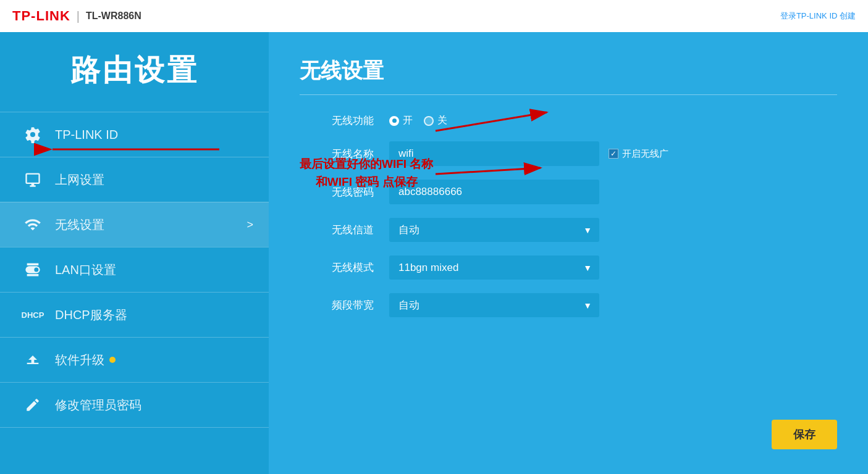 The height and width of the screenshot is (474, 868). What do you see at coordinates (86, 135) in the screenshot?
I see `sidebar-item-tplink-id-label: TP-LINK ID` at bounding box center [86, 135].